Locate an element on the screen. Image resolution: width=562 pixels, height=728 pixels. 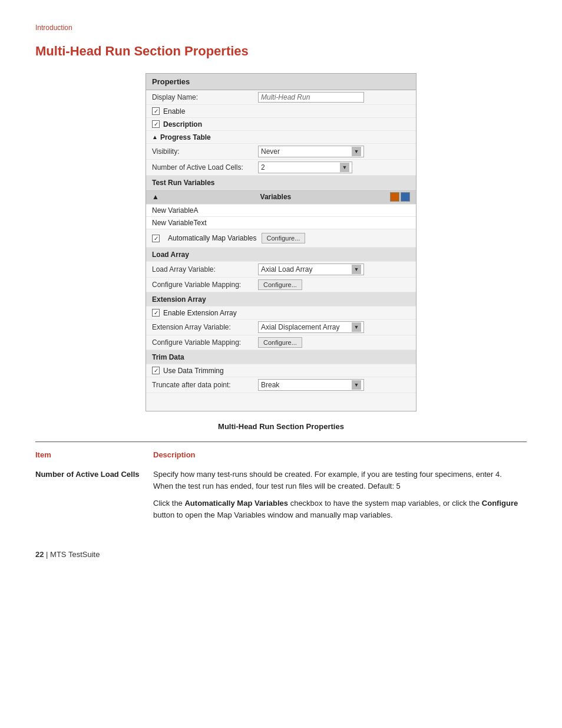
active-load-cells-value-col: 2 ▼ is located at coordinates (334, 167).